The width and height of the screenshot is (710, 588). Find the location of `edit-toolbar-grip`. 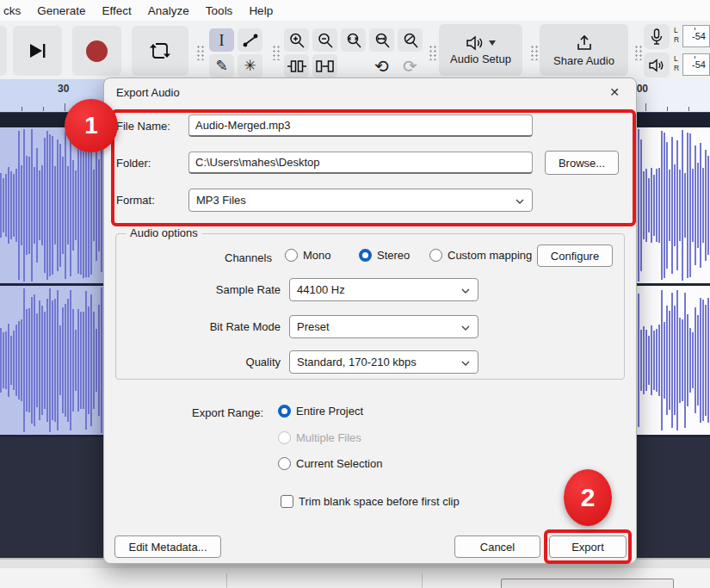

edit-toolbar-grip is located at coordinates (432, 53).